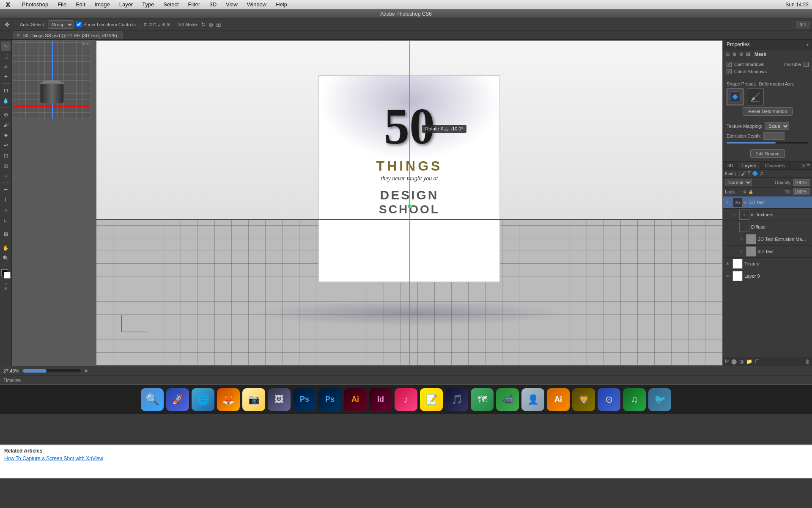 The width and height of the screenshot is (812, 508). Describe the element at coordinates (777, 126) in the screenshot. I see `texture-mapping-select: Scale` at that location.